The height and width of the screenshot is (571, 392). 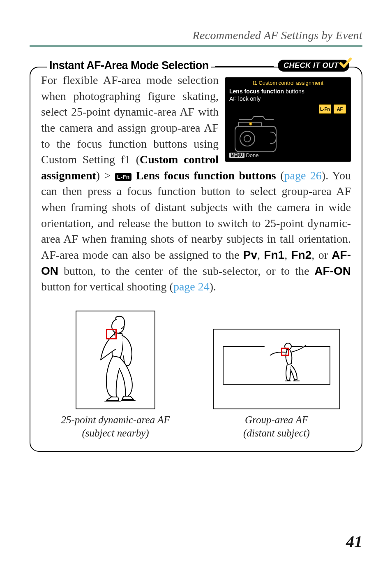 What do you see at coordinates (280, 175) in the screenshot?
I see `para-span: (` at bounding box center [280, 175].